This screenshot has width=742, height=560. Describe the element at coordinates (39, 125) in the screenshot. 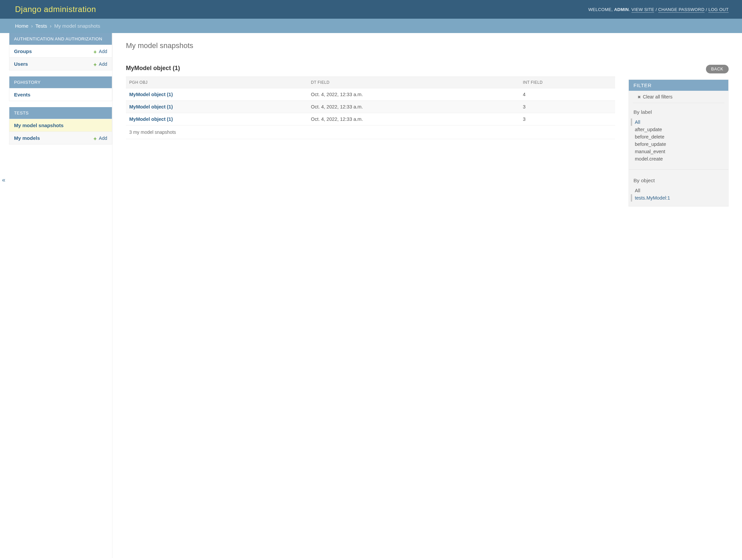

I see `sidebar-item-label: My model snapshots` at that location.